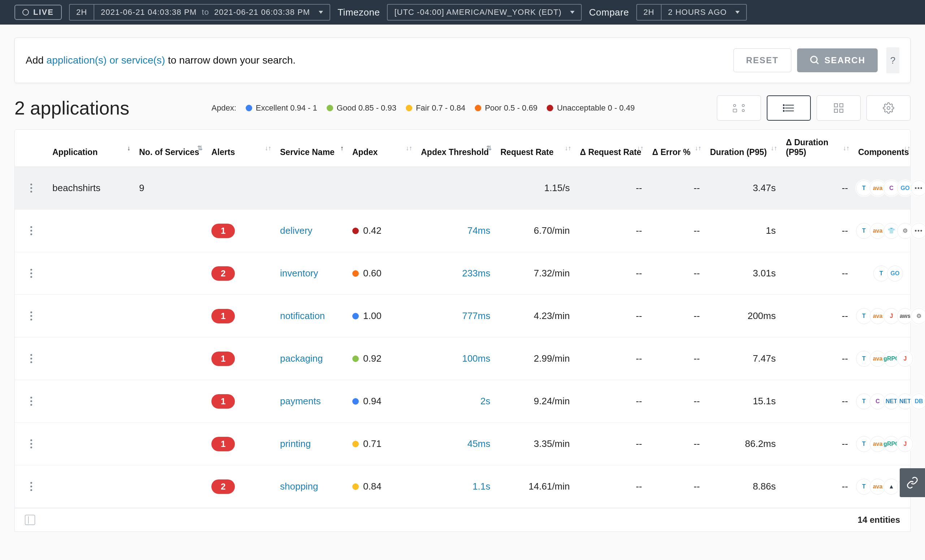 This screenshot has height=560, width=925. I want to click on th-d-request-rate: Δ Request Rate↓↑, so click(611, 148).